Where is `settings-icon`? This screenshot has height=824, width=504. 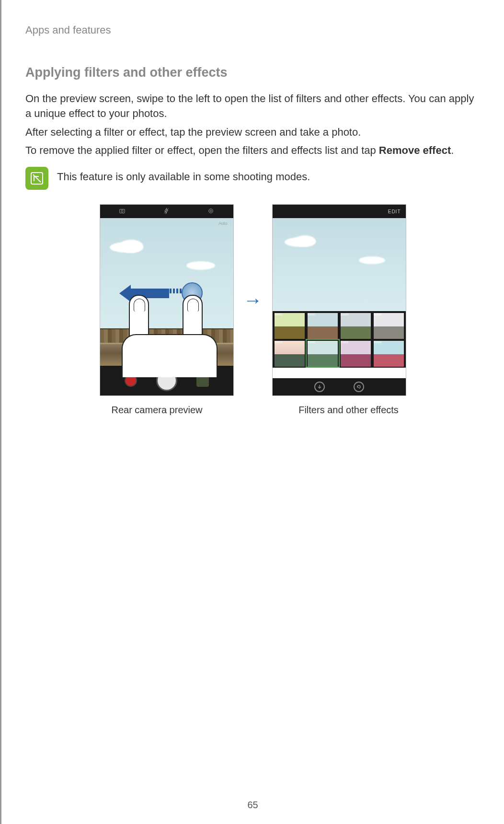
settings-icon is located at coordinates (211, 211).